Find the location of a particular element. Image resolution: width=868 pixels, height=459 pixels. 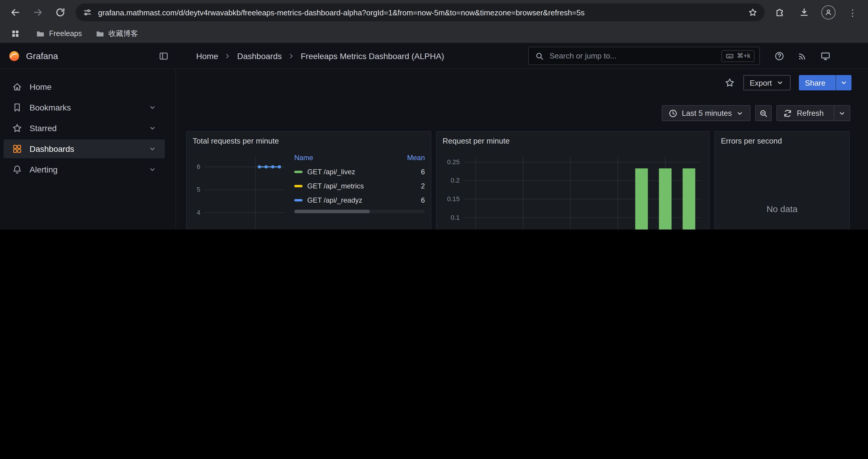

time-controls: Last 5 minutes Refresh is located at coordinates (756, 113).